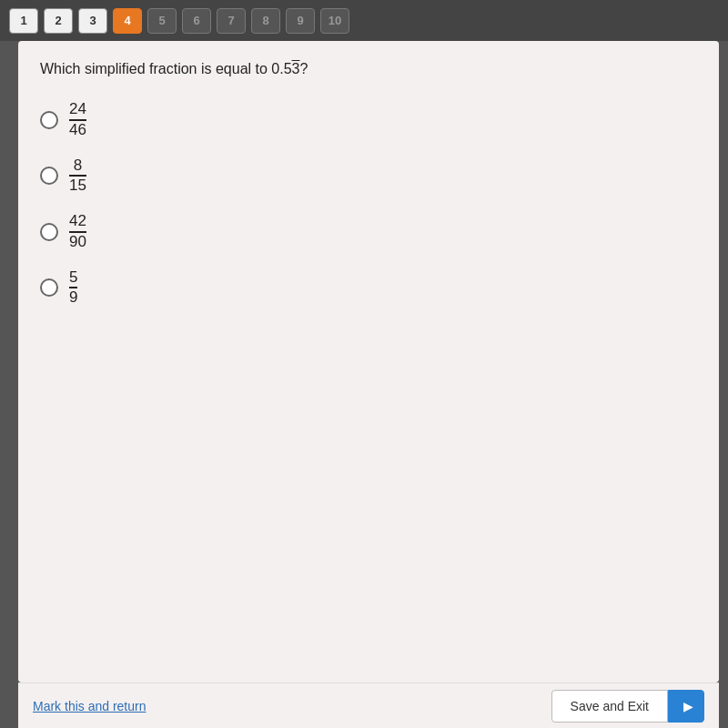 This screenshot has height=728, width=728. Describe the element at coordinates (78, 242) in the screenshot. I see `denominator-3: 90` at that location.